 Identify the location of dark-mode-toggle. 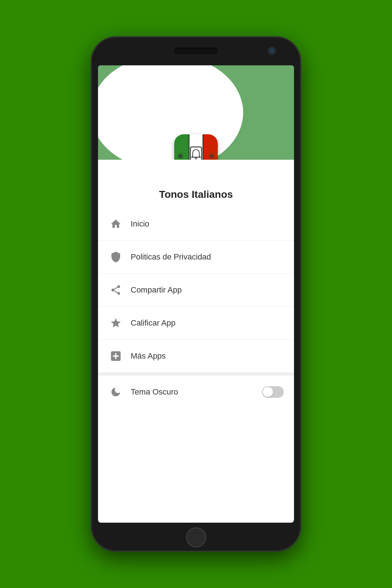
(273, 392).